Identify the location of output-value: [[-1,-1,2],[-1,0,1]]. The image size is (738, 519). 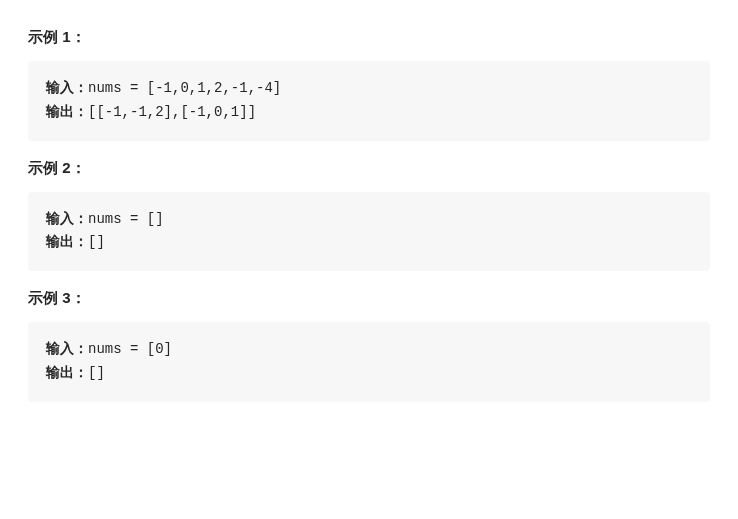
(172, 112).